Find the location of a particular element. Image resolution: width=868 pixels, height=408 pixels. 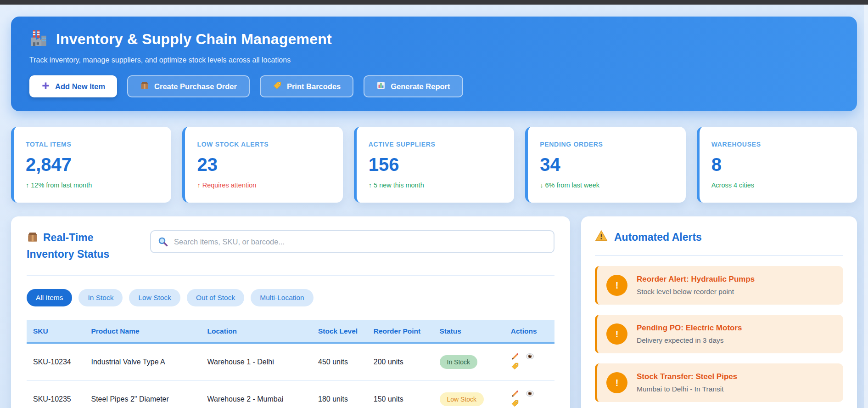

hero-actions: Add New Item Create Purchase Order is located at coordinates (434, 86).